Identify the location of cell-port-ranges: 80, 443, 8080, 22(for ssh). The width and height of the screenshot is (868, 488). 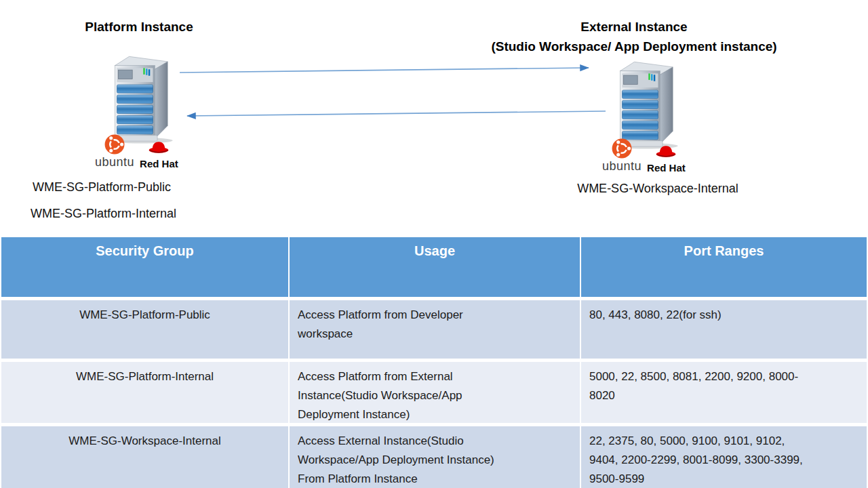
(724, 329).